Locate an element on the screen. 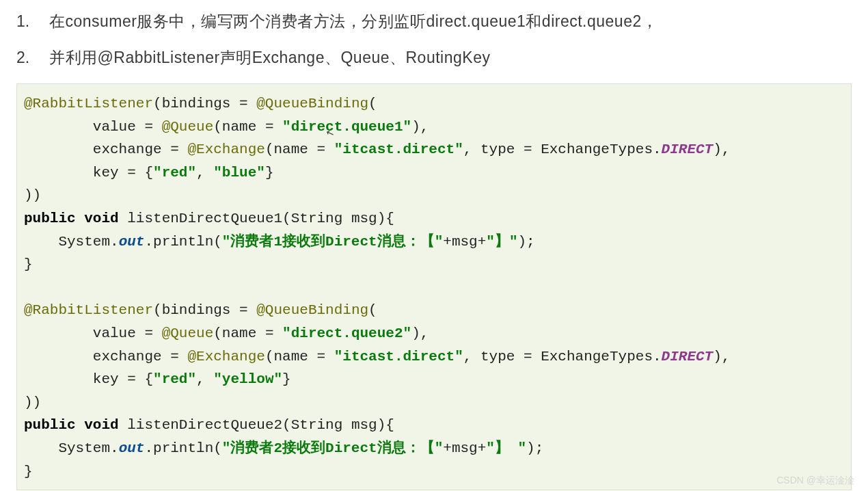 The image size is (868, 491). annotation-queue-2: @Queue is located at coordinates (188, 334).